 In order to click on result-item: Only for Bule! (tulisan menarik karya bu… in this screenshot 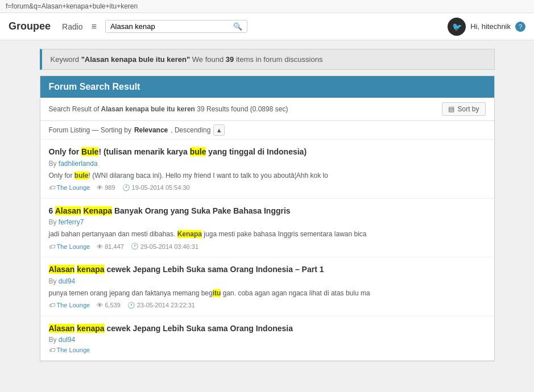, I will do `click(267, 169)`.